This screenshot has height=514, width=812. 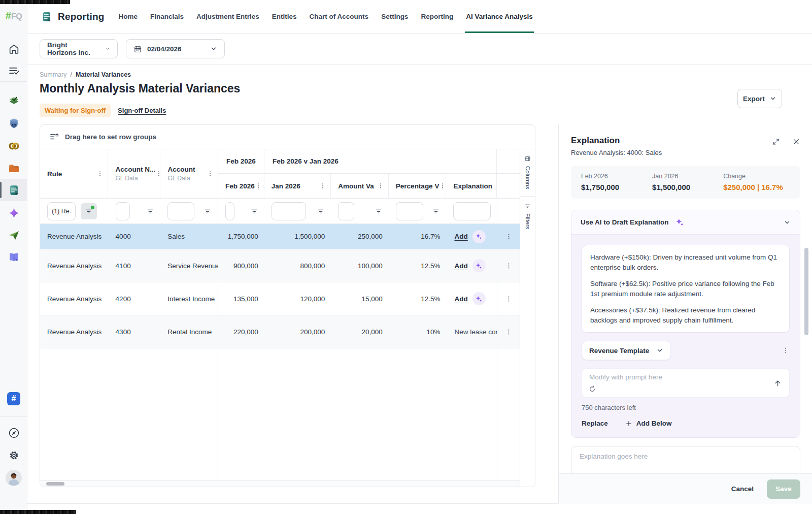 What do you see at coordinates (14, 213) in the screenshot?
I see `sidebar-item-ai-app` at bounding box center [14, 213].